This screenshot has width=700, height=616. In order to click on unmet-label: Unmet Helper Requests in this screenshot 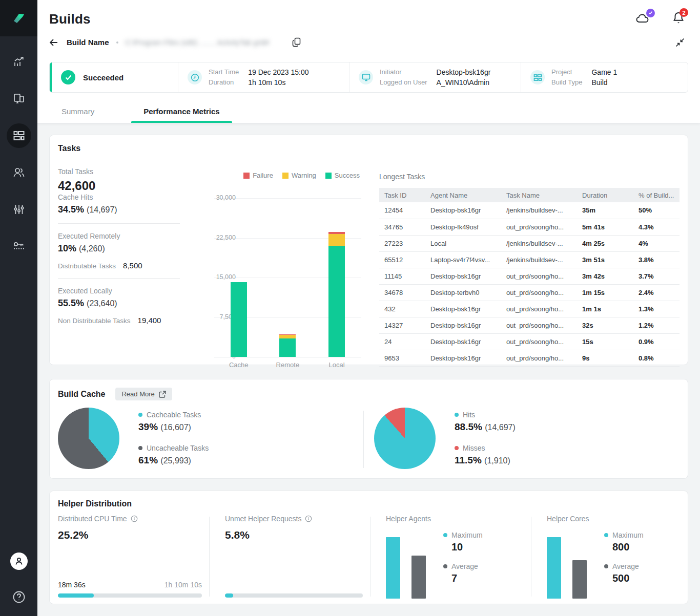, I will do `click(263, 519)`.